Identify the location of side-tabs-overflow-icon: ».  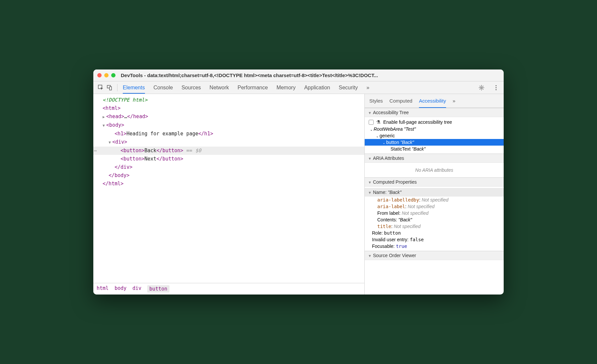
(454, 101).